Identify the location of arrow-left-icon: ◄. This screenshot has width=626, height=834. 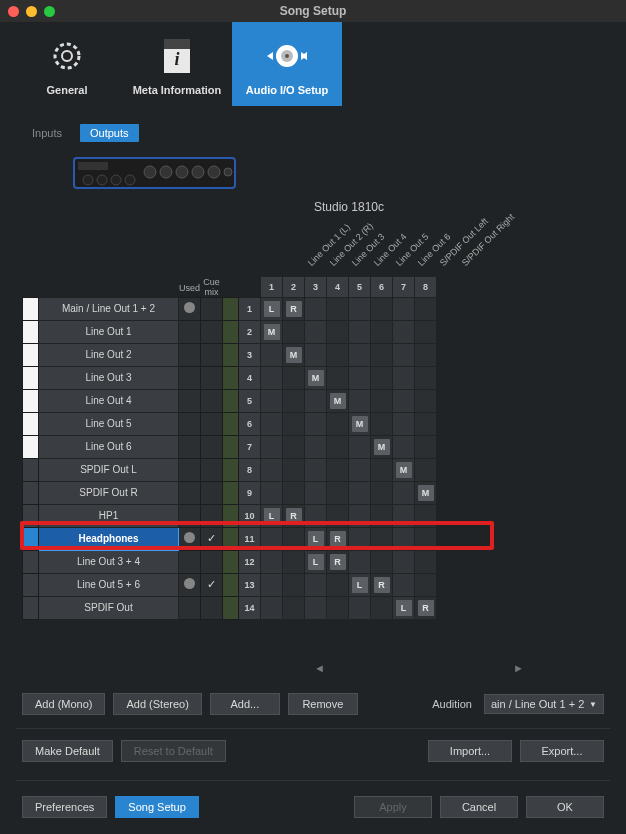
(320, 668).